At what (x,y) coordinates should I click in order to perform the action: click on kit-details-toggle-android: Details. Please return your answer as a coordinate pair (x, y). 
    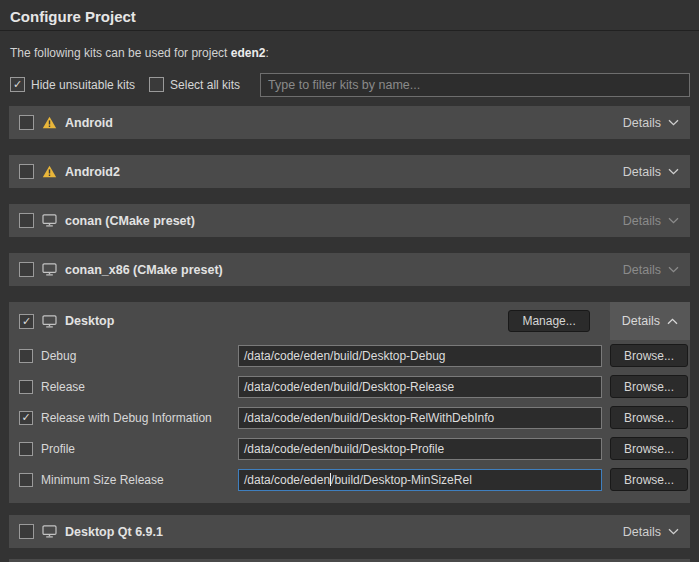
    Looking at the image, I should click on (651, 123).